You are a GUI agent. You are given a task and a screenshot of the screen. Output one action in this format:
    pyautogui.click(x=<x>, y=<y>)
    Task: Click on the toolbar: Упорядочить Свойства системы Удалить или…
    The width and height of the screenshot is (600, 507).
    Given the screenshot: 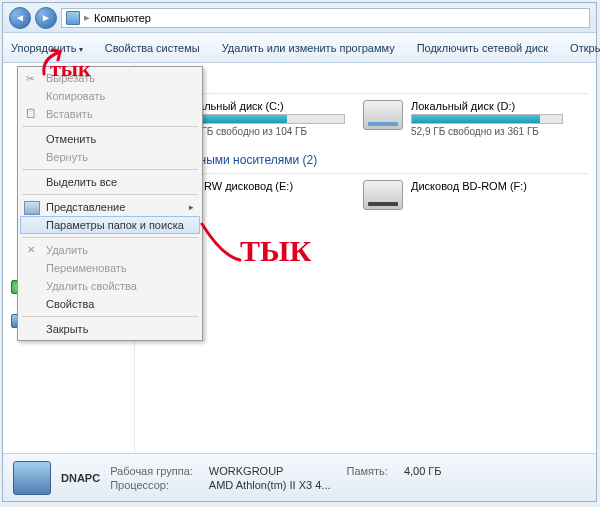 What is the action you would take?
    pyautogui.click(x=300, y=48)
    